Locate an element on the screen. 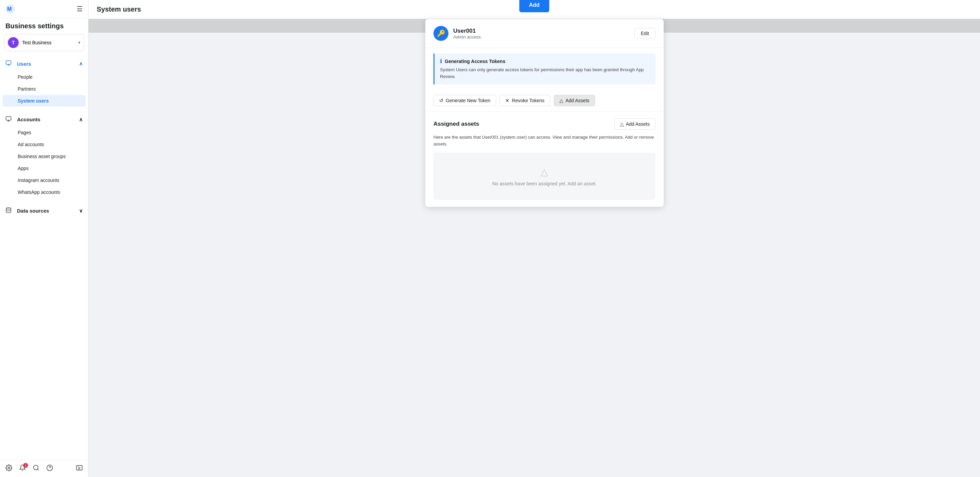 The width and height of the screenshot is (980, 477). user-info: User001 Admin access is located at coordinates (467, 34).